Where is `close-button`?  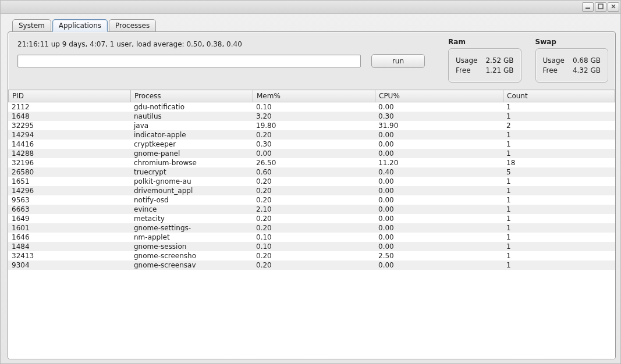
close-button is located at coordinates (613, 7).